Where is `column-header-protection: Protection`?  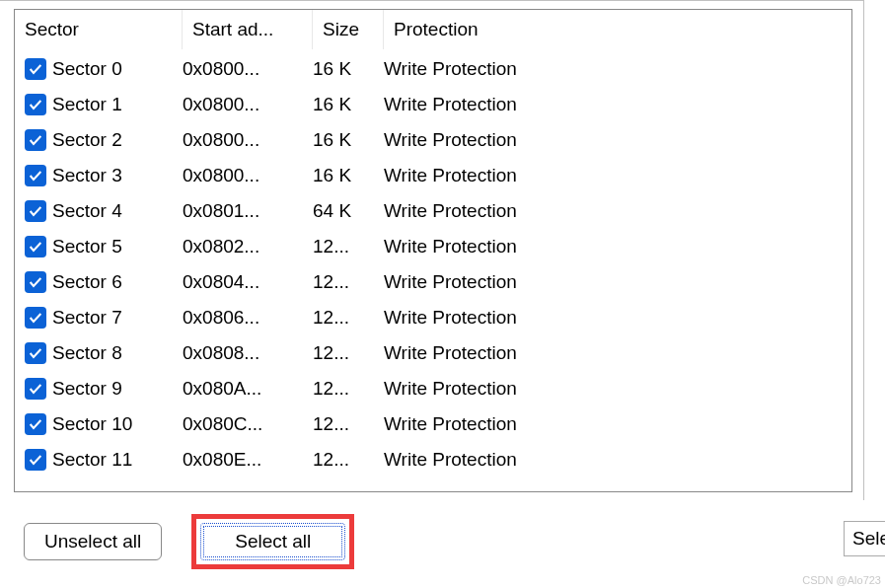
column-header-protection: Protection is located at coordinates (618, 30).